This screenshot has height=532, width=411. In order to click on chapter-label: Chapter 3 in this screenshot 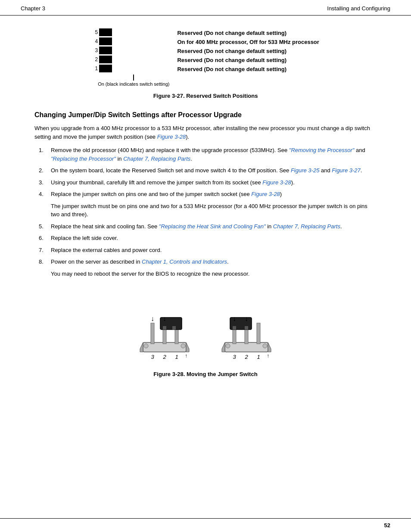, I will do `click(33, 9)`.